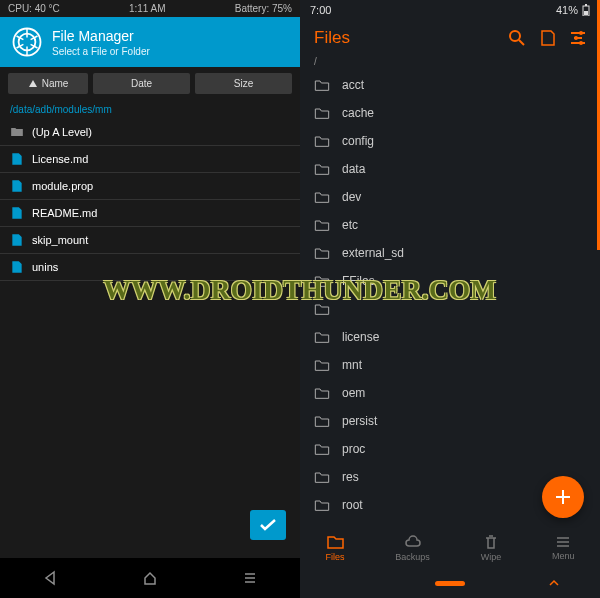 The height and width of the screenshot is (598, 600). What do you see at coordinates (360, 337) in the screenshot?
I see `folder-name: license` at bounding box center [360, 337].